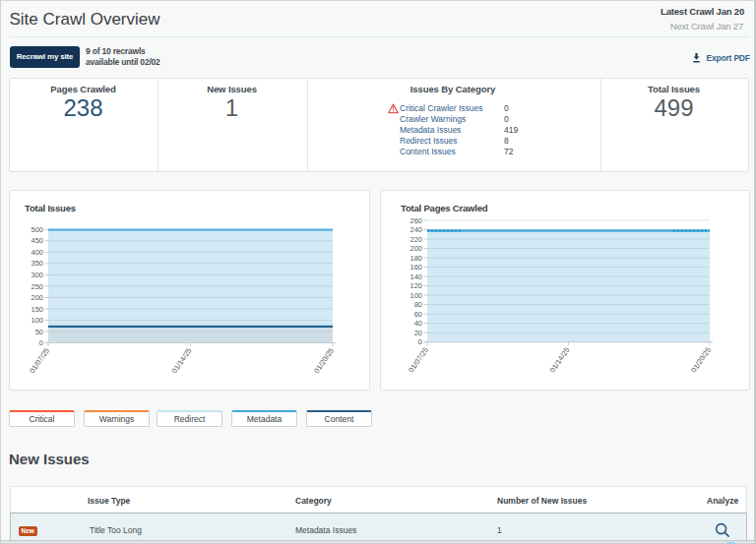 The image size is (756, 544). I want to click on svg-text: 60, so click(418, 315).